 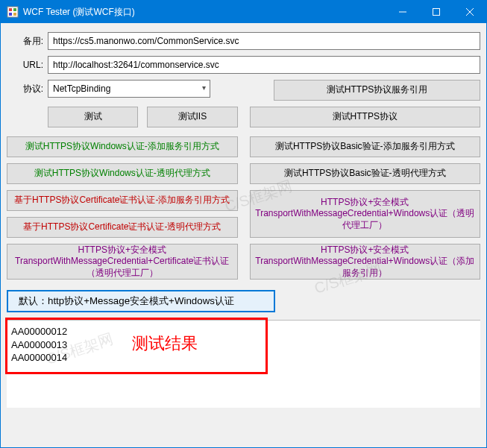 I want to click on window-controls, so click(x=436, y=12).